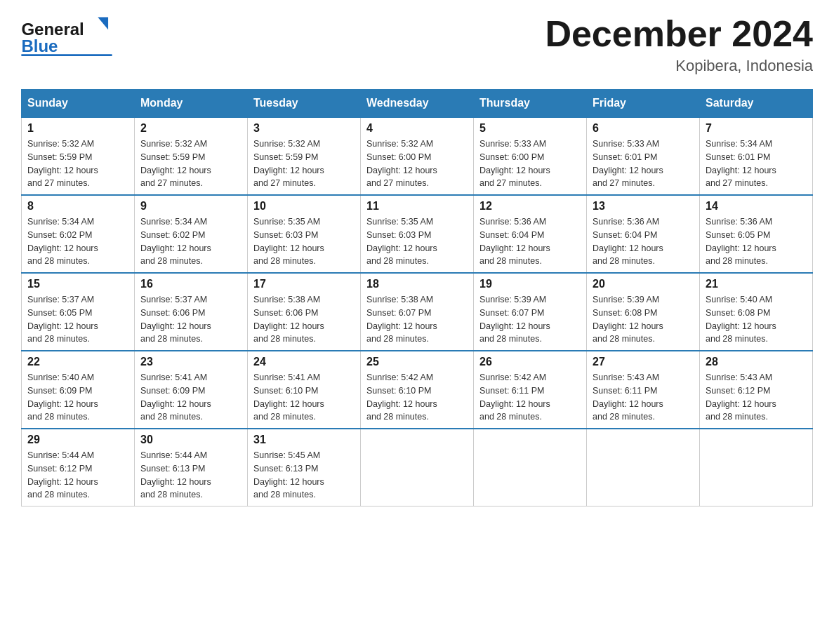 This screenshot has width=834, height=644. What do you see at coordinates (417, 156) in the screenshot?
I see `calendar-cell: 4Sunrise: 5:32 AMSunset: 6:00 PMDaylight…` at bounding box center [417, 156].